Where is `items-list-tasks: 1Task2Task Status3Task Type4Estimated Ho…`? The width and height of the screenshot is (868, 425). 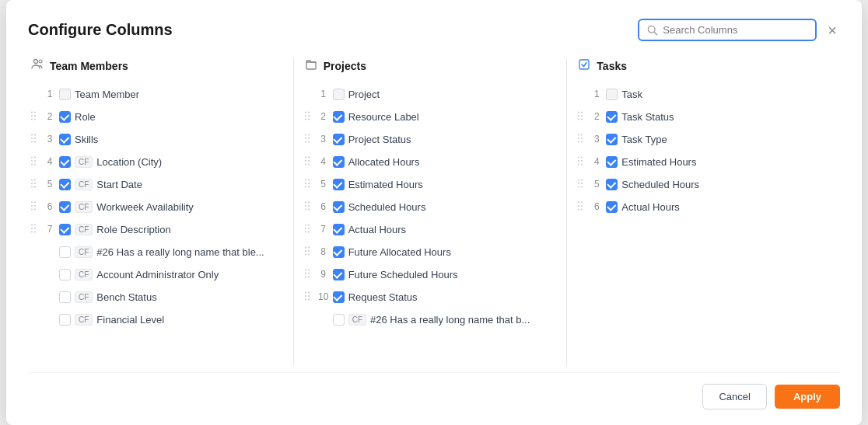
items-list-tasks: 1Task2Task Status3Task Type4Estimated Ho… is located at coordinates (703, 151).